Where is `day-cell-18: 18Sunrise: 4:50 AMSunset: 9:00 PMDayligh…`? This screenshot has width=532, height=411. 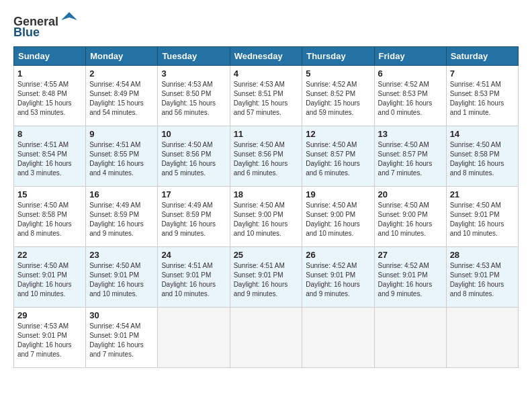
day-cell-18: 18Sunrise: 4:50 AMSunset: 9:00 PMDayligh… is located at coordinates (266, 217).